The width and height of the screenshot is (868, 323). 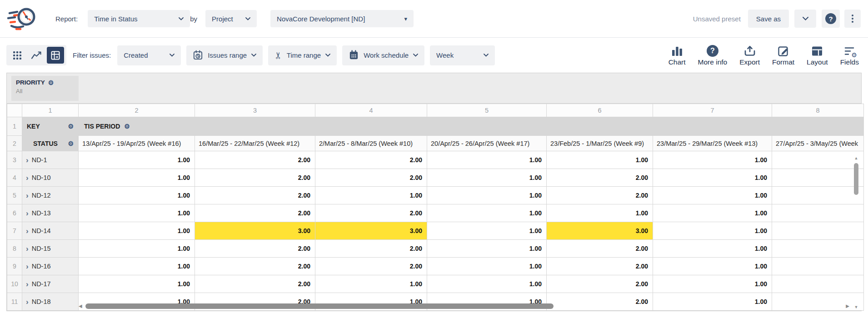 I want to click on work-schedule-button: Work schedule, so click(x=384, y=55).